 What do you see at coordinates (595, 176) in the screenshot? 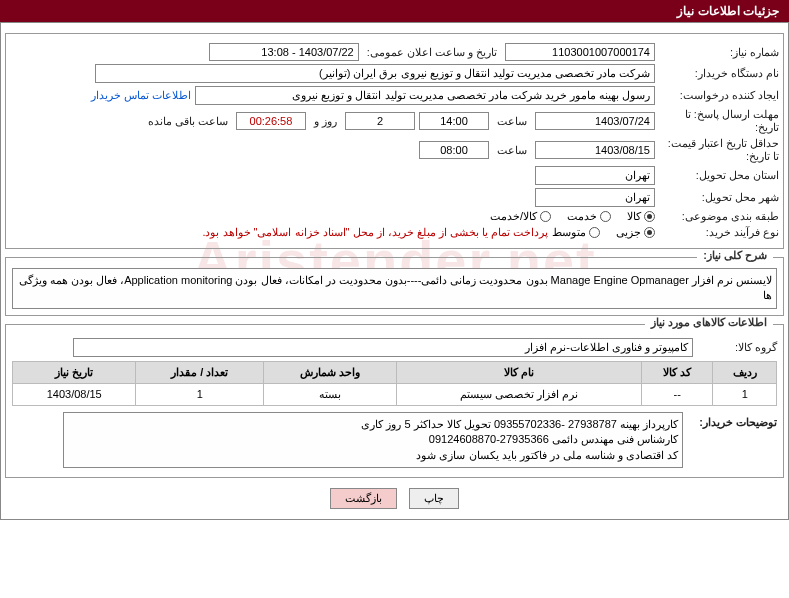
I see `delivery-prov-value: تهران` at bounding box center [595, 176].